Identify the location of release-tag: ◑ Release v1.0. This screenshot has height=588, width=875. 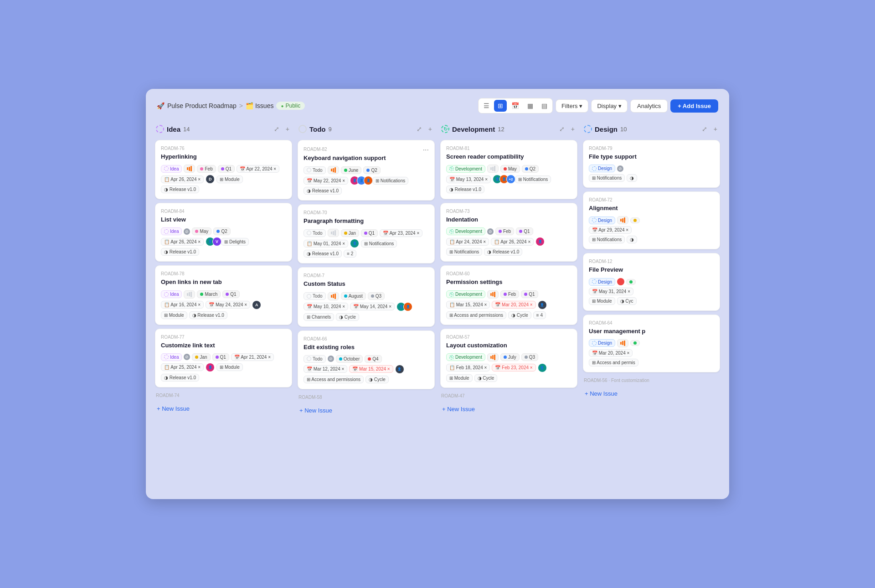
(180, 377).